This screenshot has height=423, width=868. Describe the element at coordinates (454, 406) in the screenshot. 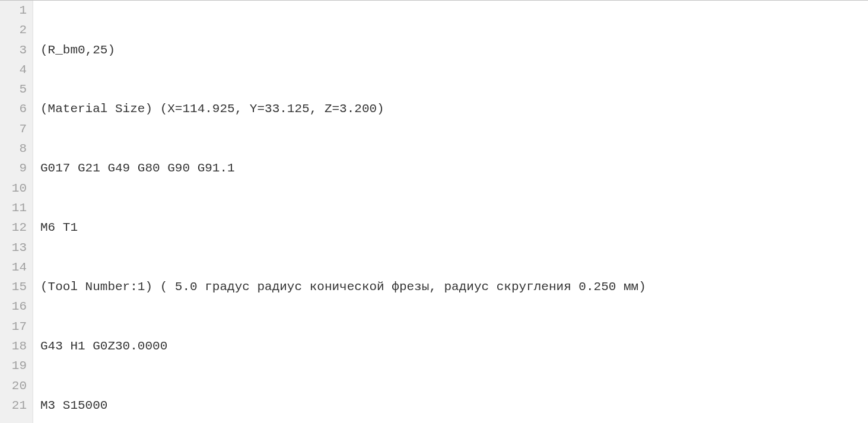

I see `code-line: M3 S15000` at that location.